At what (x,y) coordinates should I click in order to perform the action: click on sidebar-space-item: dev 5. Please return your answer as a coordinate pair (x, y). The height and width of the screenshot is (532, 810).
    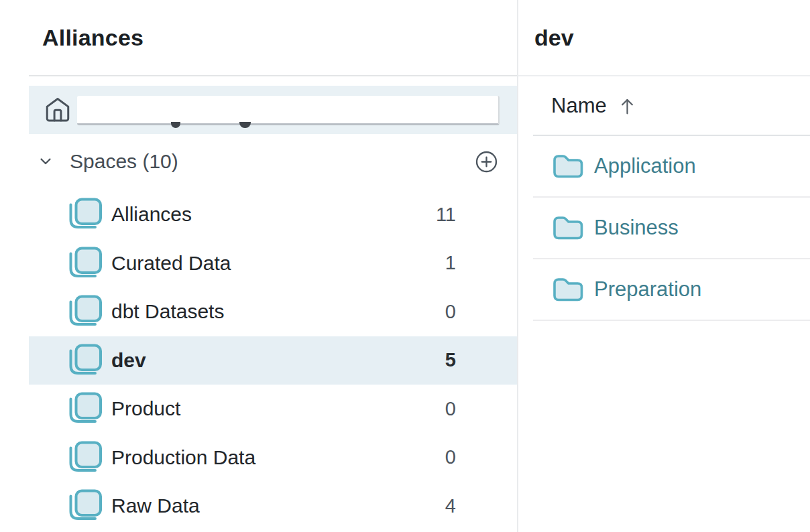
    Looking at the image, I should click on (273, 360).